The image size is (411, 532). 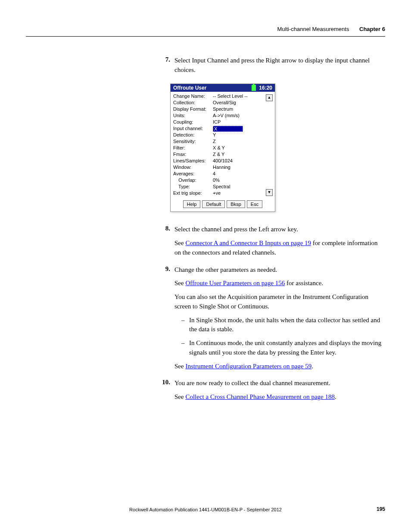 I want to click on row-label: Fmax:, so click(x=193, y=155).